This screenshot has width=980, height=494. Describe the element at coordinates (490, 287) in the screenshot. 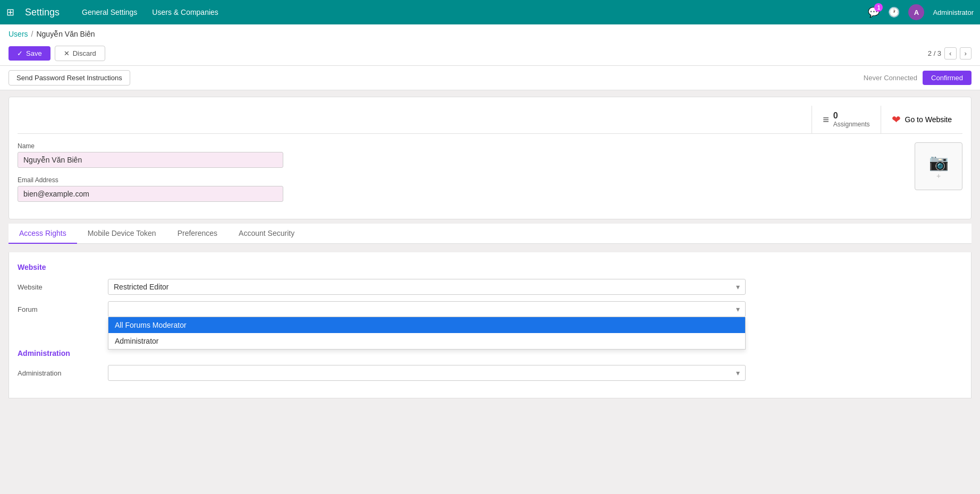

I see `website-field-row: Website Restricted Editor ▾` at that location.